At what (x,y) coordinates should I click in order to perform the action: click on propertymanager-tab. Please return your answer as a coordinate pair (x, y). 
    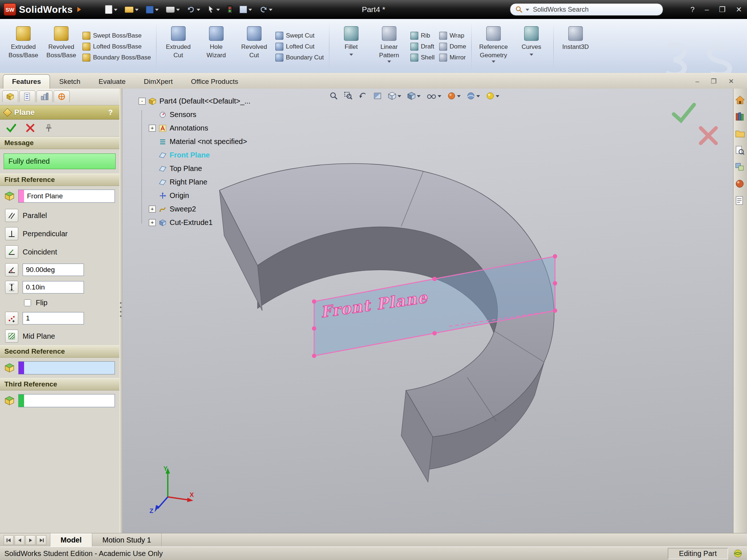
    Looking at the image, I should click on (27, 96).